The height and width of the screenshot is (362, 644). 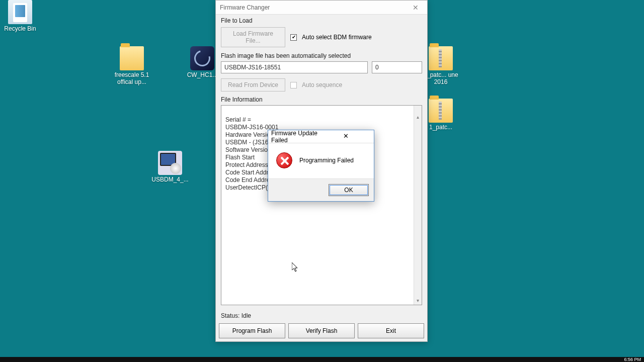 I want to click on group-file-information: File Information, so click(x=321, y=99).